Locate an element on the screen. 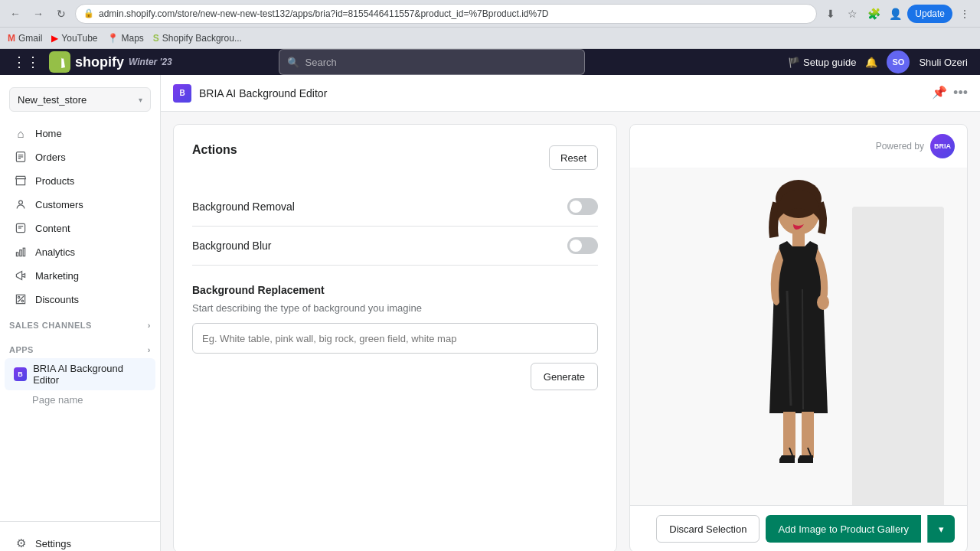 The image size is (980, 551). sidebar-item-settings: ⚙ Settings is located at coordinates (80, 542).